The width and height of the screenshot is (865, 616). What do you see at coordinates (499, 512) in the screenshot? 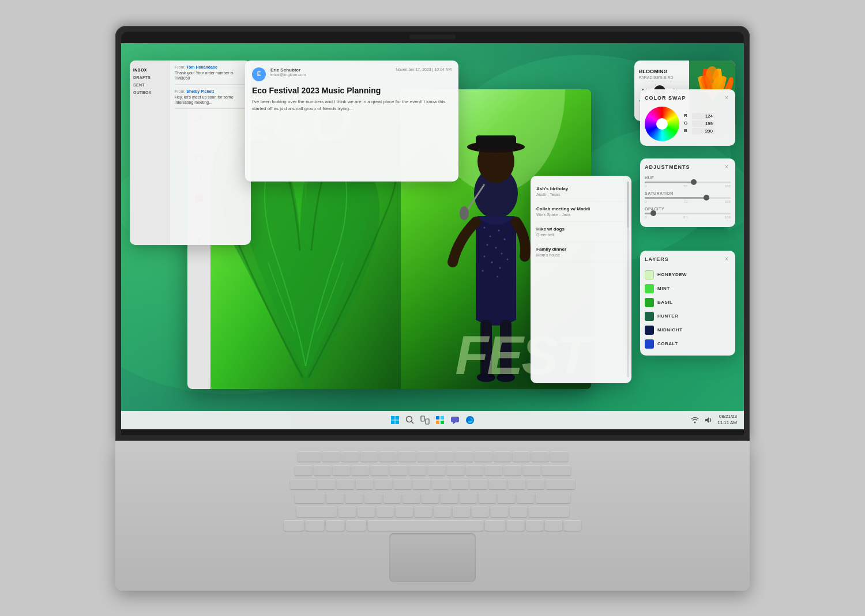
I see `key-period` at bounding box center [499, 512].